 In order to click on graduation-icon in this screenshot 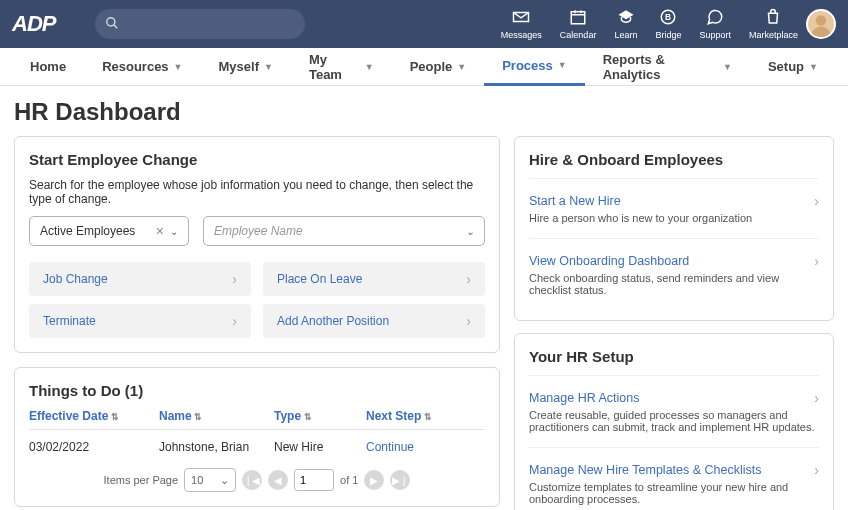, I will do `click(626, 19)`.